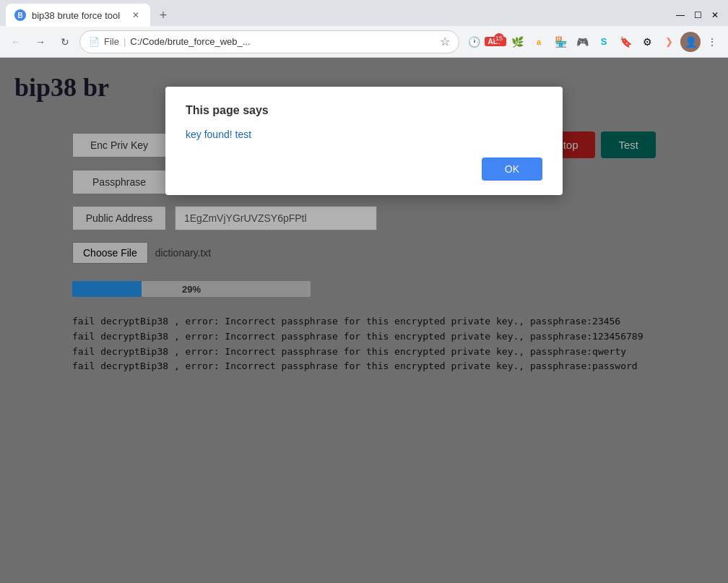  Describe the element at coordinates (364, 13) in the screenshot. I see `title-bar: B bip38 brute force tool ✕ + — ☐ ✕` at that location.